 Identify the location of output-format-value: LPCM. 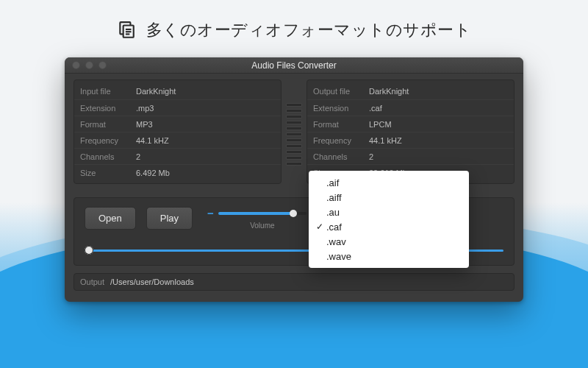
(381, 124).